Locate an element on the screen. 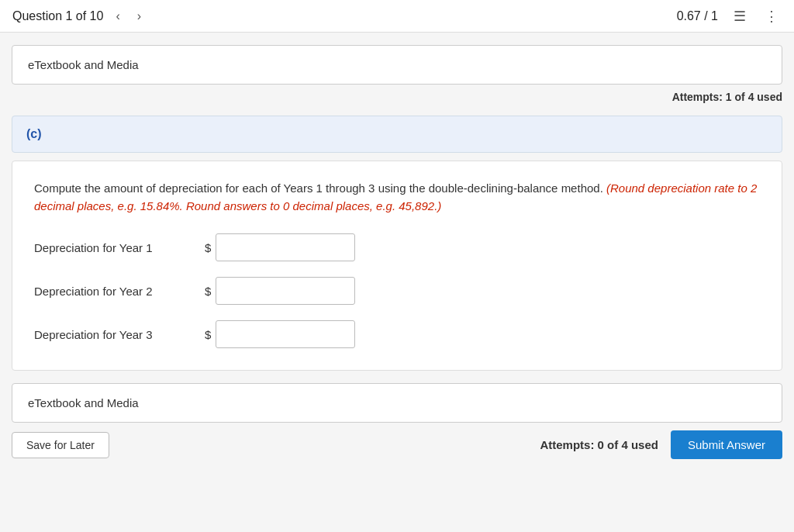 The width and height of the screenshot is (794, 532). attempts-top-text: Attempts: 1 of 4 used is located at coordinates (727, 97).